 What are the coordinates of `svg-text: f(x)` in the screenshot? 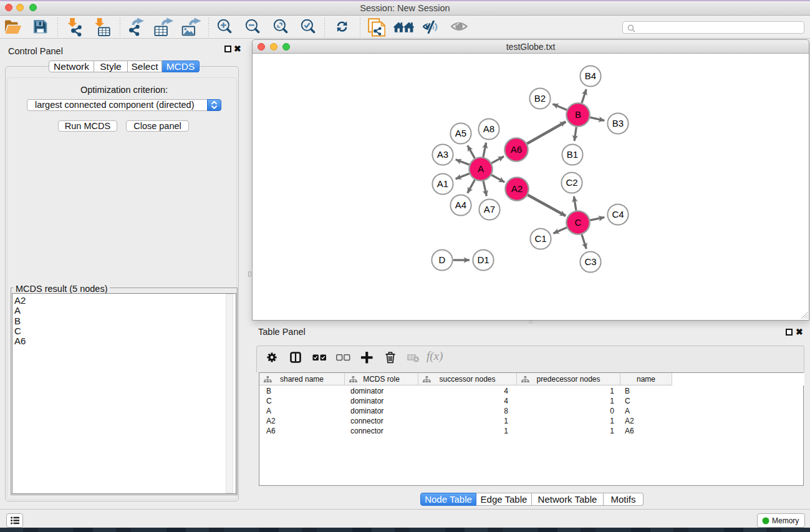 It's located at (435, 357).